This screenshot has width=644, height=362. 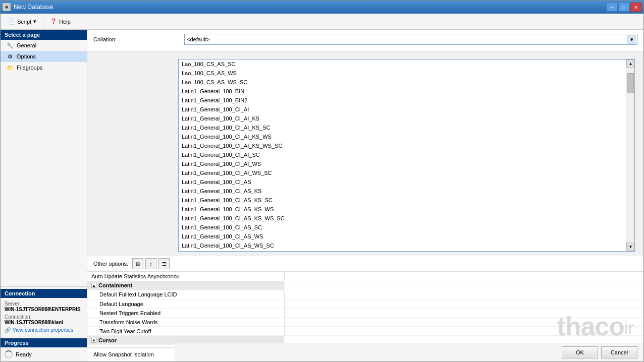 I want to click on collation-scroll-track, so click(x=630, y=155).